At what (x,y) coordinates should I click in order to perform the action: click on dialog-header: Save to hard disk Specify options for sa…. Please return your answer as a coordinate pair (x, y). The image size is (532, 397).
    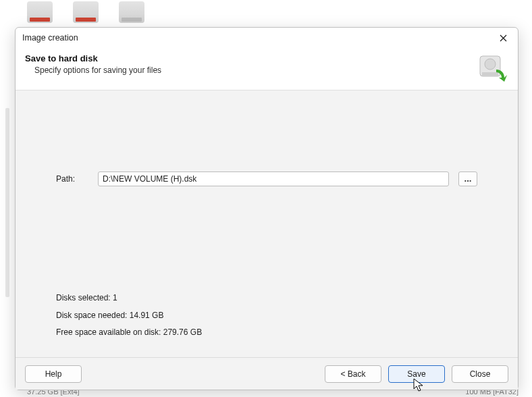
    Looking at the image, I should click on (267, 69).